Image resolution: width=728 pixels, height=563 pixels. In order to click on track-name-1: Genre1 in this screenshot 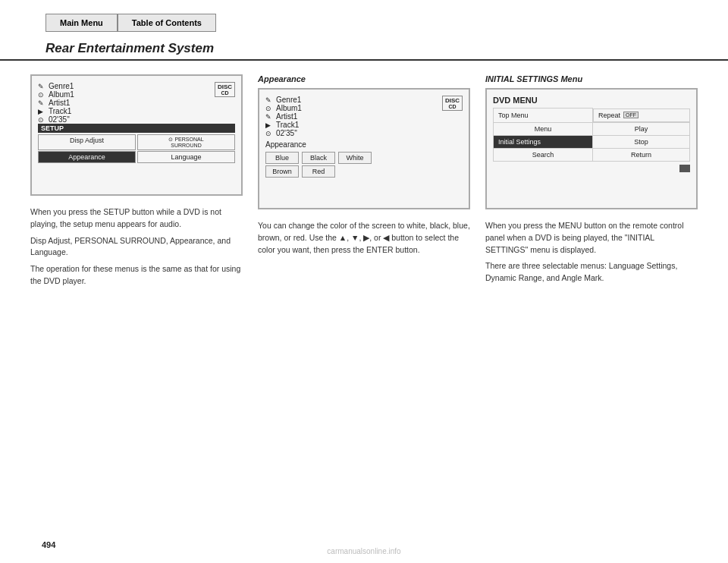, I will do `click(61, 86)`.